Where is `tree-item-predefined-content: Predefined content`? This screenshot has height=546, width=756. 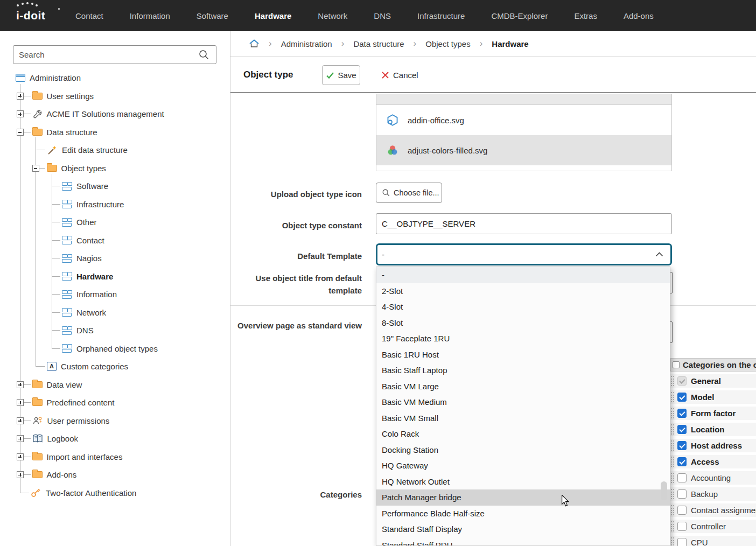 tree-item-predefined-content: Predefined content is located at coordinates (115, 403).